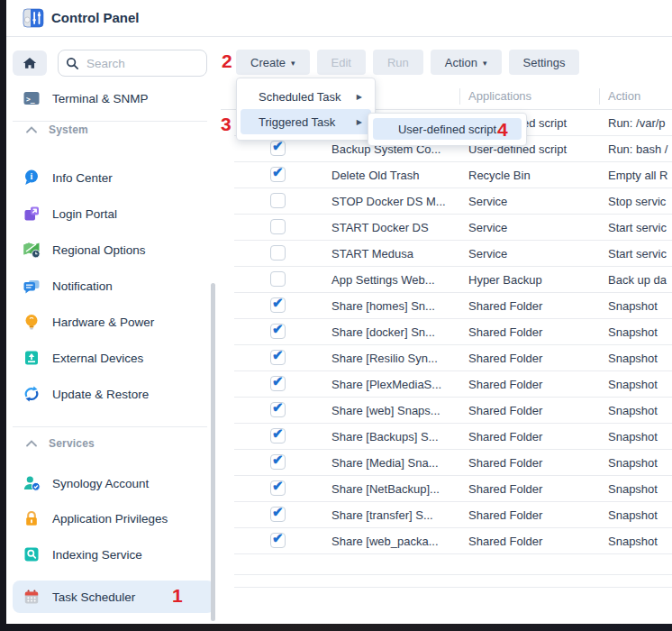 This screenshot has height=631, width=672. Describe the element at coordinates (384, 279) in the screenshot. I see `cell-task-name: App Settings Web...` at that location.